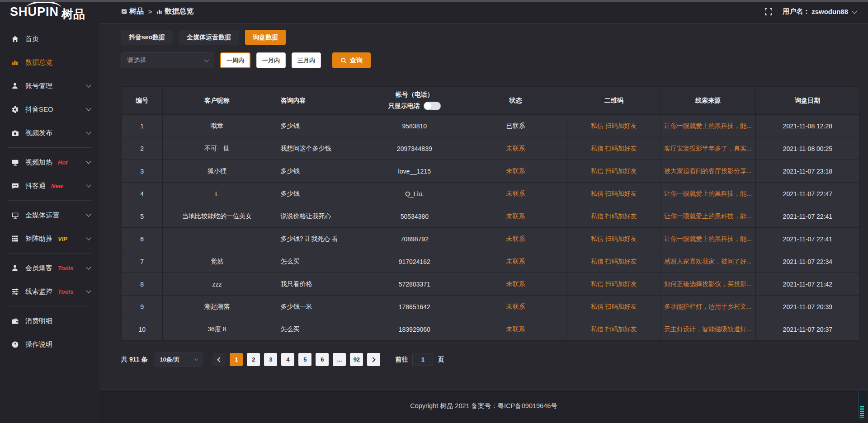 This screenshot has height=423, width=868. Describe the element at coordinates (50, 39) in the screenshot. I see `sidebar-item-home: 首页` at that location.